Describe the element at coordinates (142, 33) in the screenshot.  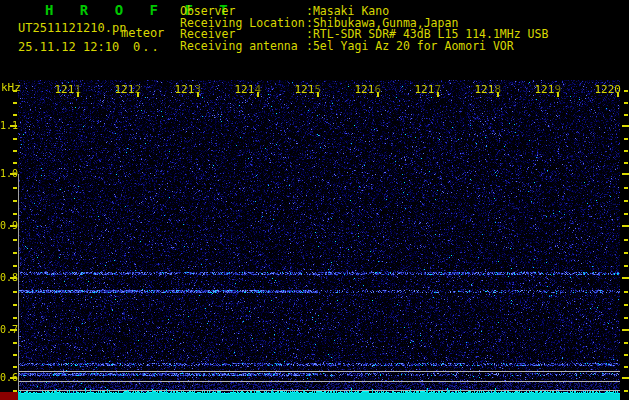
I see `mode-label: meteor` at that location.